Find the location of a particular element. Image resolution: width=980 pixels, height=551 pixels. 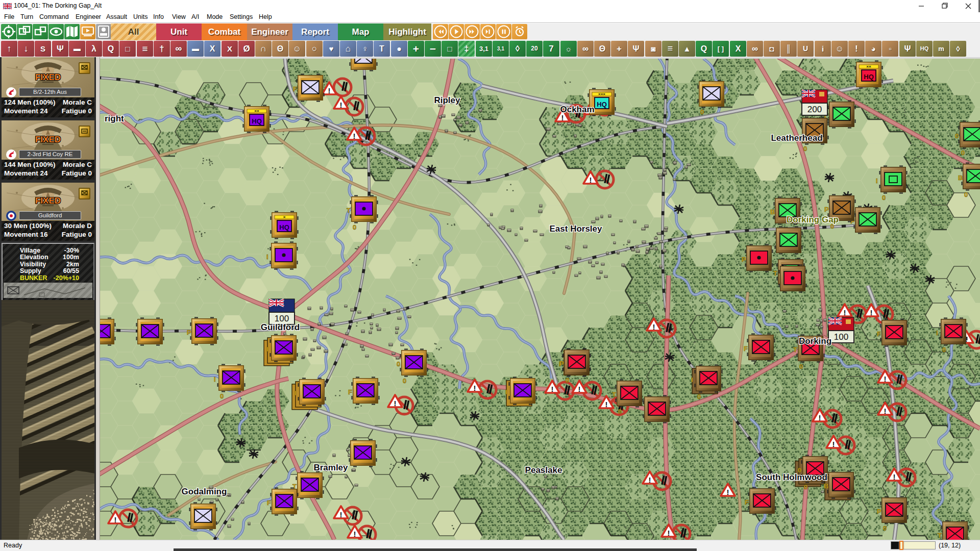

svg-text: Dorking Gap is located at coordinates (813, 219).